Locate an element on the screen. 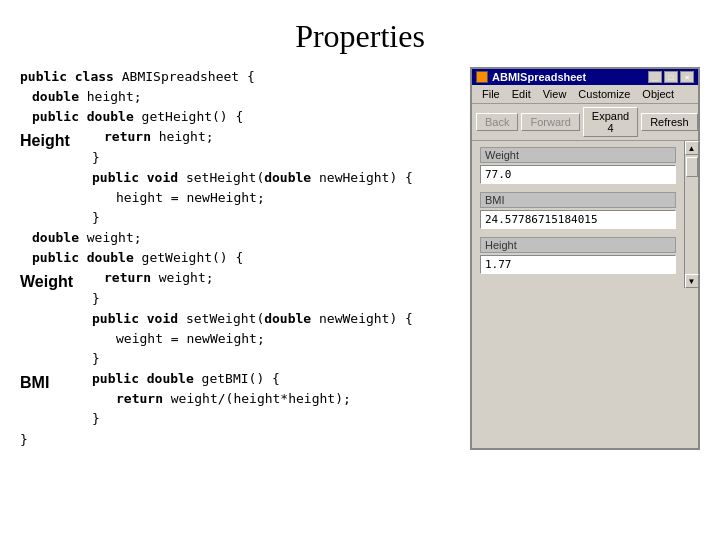 This screenshot has width=720, height=540. minimize-button: _ is located at coordinates (655, 77).